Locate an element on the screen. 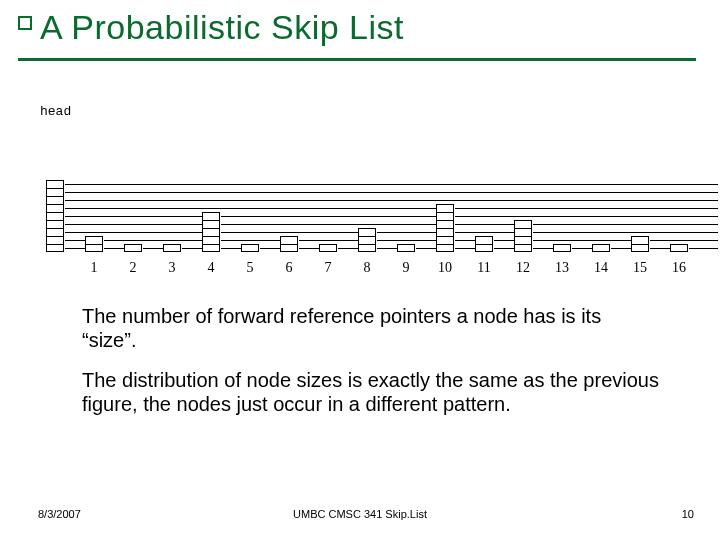 Image resolution: width=720 pixels, height=540 pixels. node-label: 7 is located at coordinates (328, 268).